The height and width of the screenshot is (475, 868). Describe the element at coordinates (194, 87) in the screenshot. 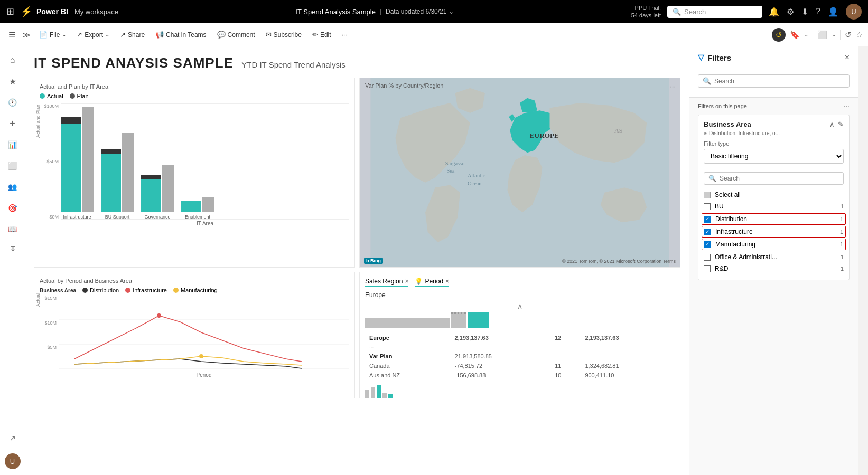

I see `bar-chart-title: Actual and Plan by IT Area` at that location.